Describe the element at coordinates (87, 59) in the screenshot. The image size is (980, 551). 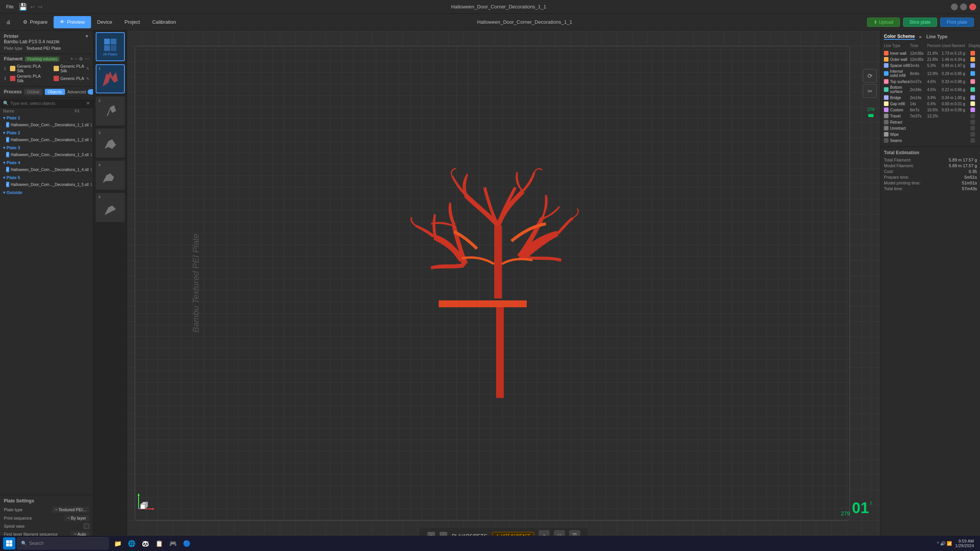
I see `filament-more: ⋯` at that location.